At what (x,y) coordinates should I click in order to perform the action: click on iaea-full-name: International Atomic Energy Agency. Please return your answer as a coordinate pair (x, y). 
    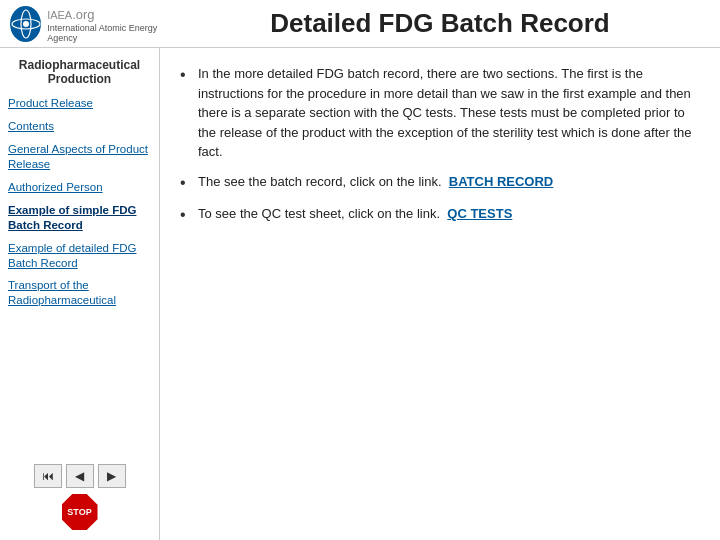
    Looking at the image, I should click on (108, 33).